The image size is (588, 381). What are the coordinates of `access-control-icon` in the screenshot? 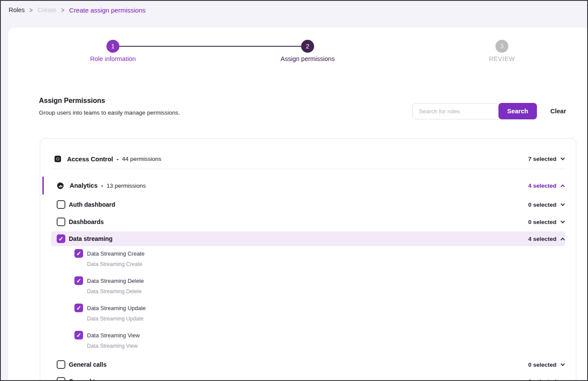 It's located at (58, 159).